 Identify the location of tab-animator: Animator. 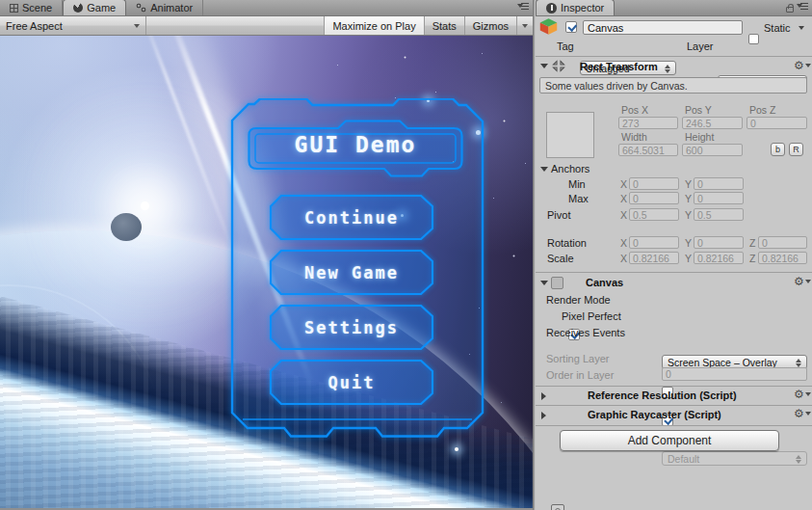
(165, 8).